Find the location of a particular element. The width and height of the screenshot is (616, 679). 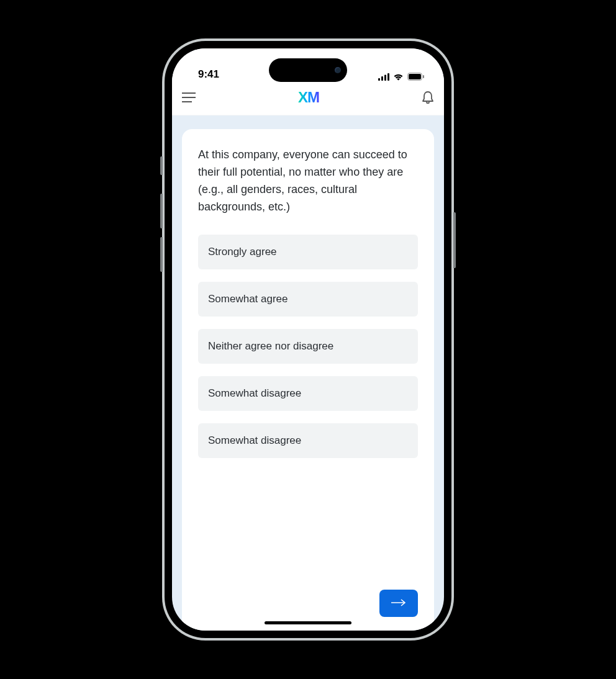

option-neither: Neither agree nor disagree is located at coordinates (308, 346).